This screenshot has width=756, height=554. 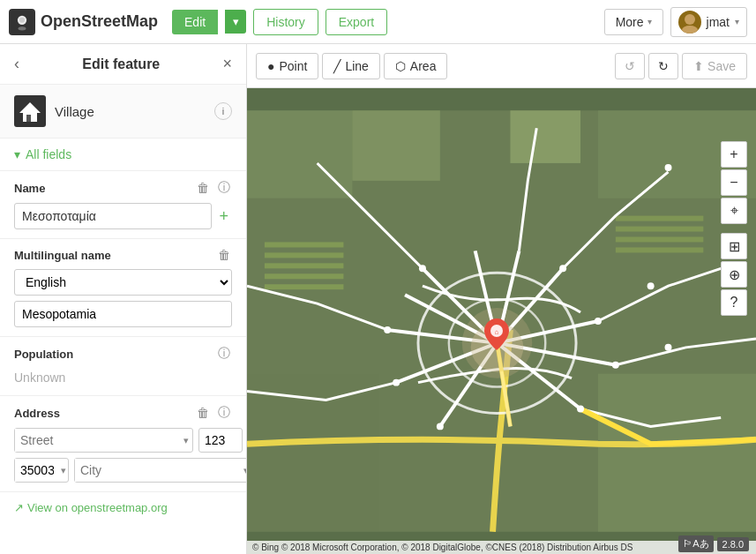 What do you see at coordinates (224, 413) in the screenshot?
I see `address-info-button: ⓘ` at bounding box center [224, 413].